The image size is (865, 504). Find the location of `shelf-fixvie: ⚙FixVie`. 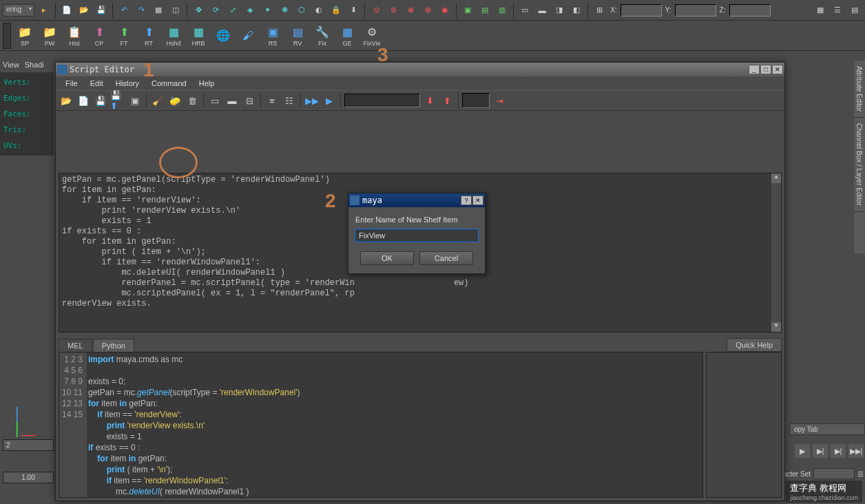

shelf-fixvie: ⚙FixVie is located at coordinates (372, 36).